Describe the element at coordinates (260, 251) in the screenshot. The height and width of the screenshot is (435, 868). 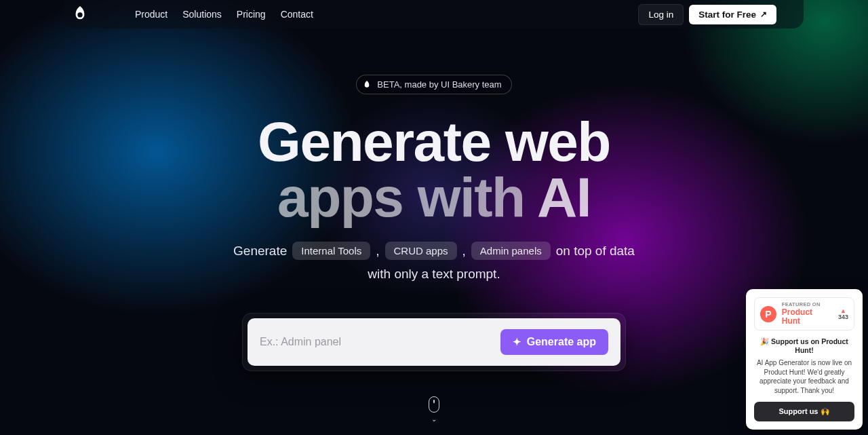
I see `sub-generate: Generate` at that location.